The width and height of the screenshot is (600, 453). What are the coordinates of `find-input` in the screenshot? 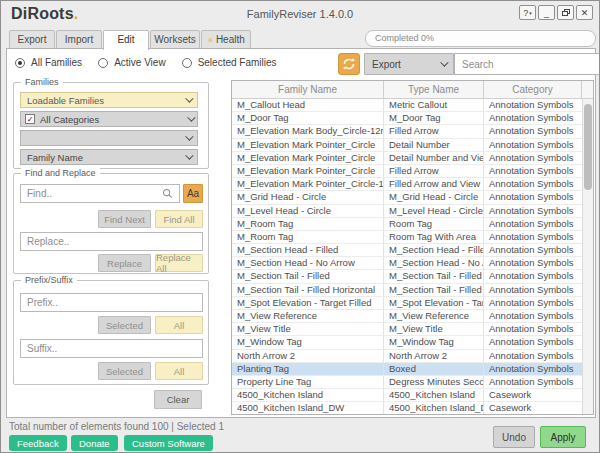 It's located at (94, 194).